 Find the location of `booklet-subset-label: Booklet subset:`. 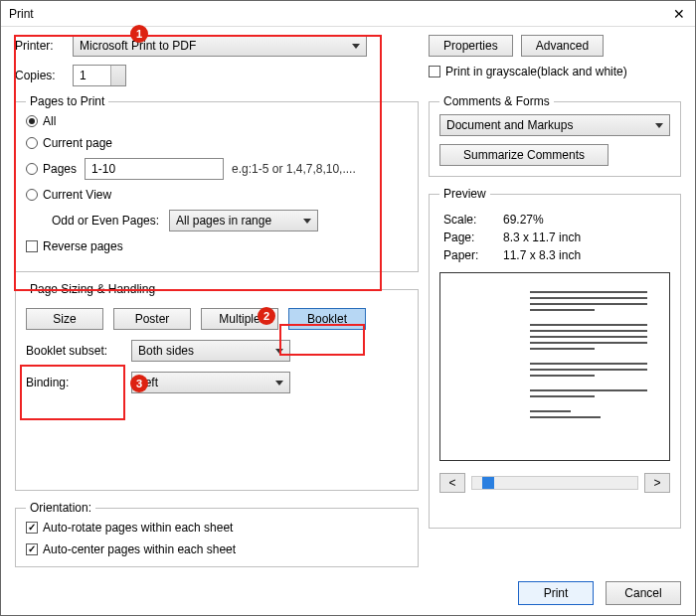

booklet-subset-label: Booklet subset: is located at coordinates (76, 351).